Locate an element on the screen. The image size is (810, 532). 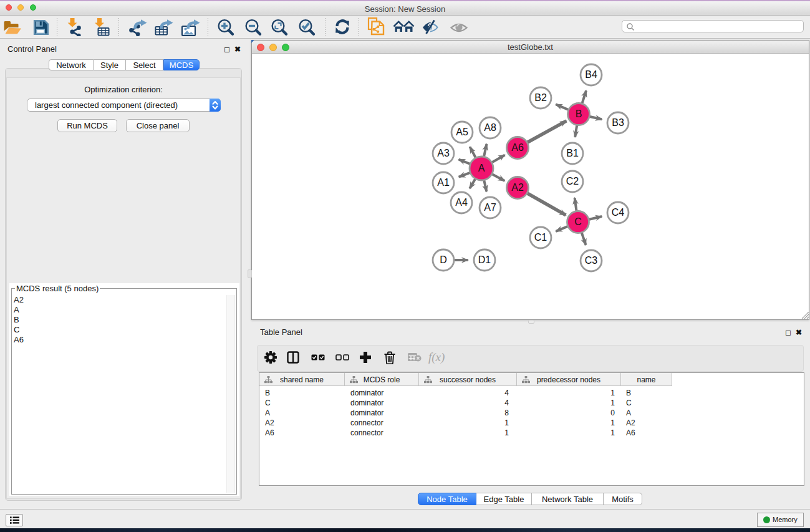
svg-text: A4 is located at coordinates (461, 202).